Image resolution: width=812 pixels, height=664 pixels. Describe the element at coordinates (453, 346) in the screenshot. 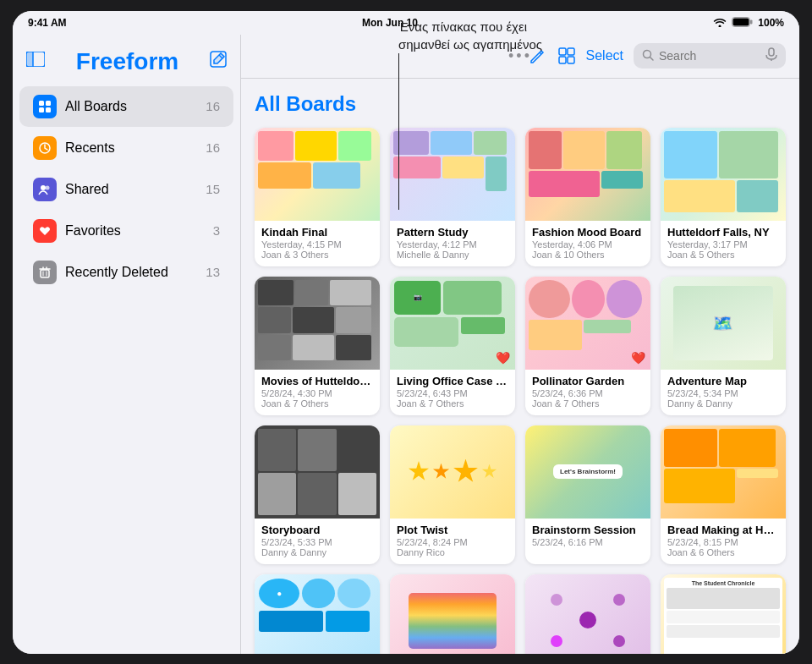

I see `board-card-living-office: 📷 ❤️Living Office Case Study5/23/24, 6:4…` at that location.